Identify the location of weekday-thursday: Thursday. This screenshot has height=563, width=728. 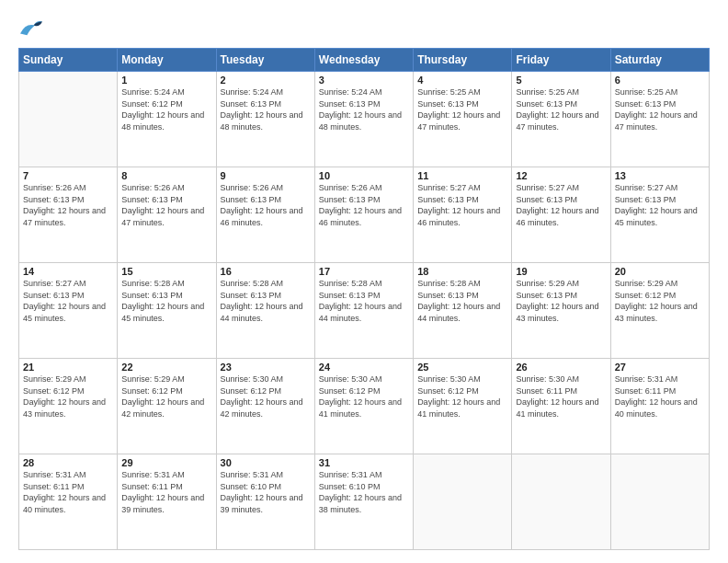
(463, 61).